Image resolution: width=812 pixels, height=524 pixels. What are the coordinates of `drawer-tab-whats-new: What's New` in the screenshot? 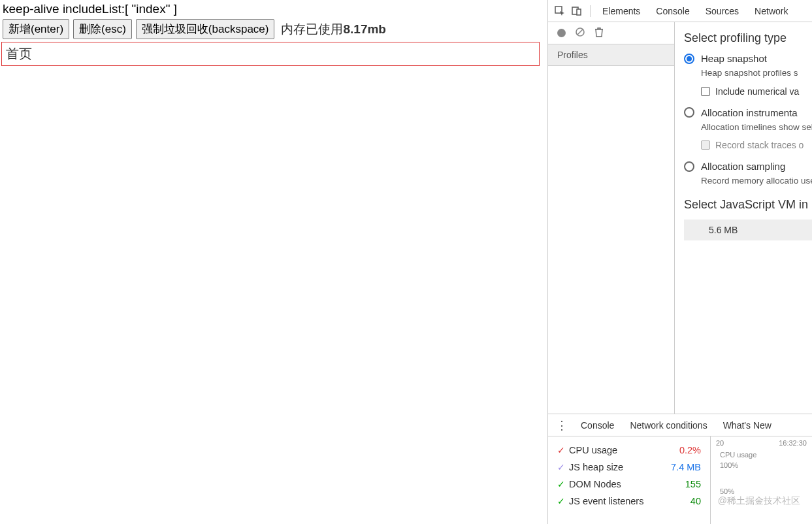 It's located at (747, 425).